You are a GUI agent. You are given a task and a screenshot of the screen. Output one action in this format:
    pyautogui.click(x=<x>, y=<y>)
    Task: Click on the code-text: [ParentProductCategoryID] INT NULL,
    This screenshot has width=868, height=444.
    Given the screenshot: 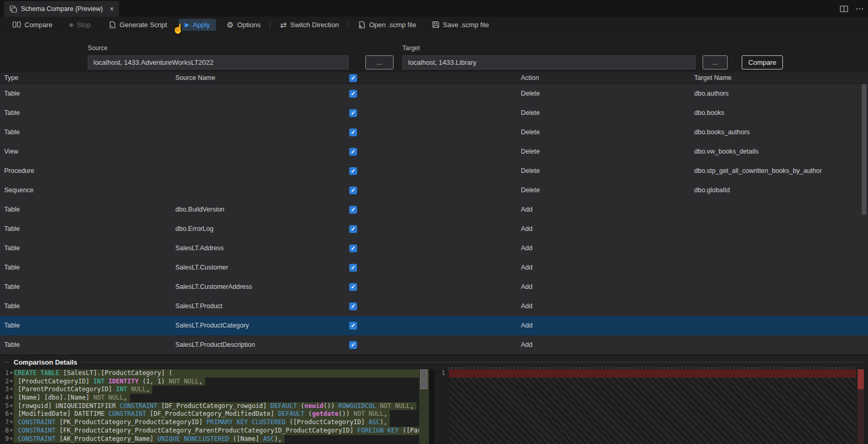 What is the action you would take?
    pyautogui.click(x=83, y=390)
    